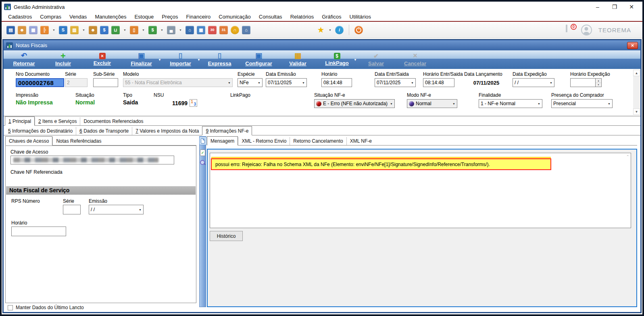  What do you see at coordinates (586, 30) in the screenshot?
I see `user-avatar` at bounding box center [586, 30].